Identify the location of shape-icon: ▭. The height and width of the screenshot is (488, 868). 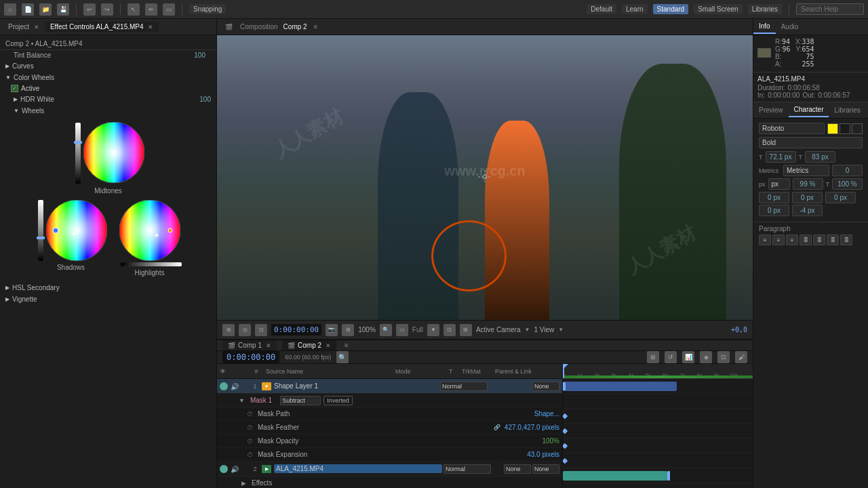
(169, 9).